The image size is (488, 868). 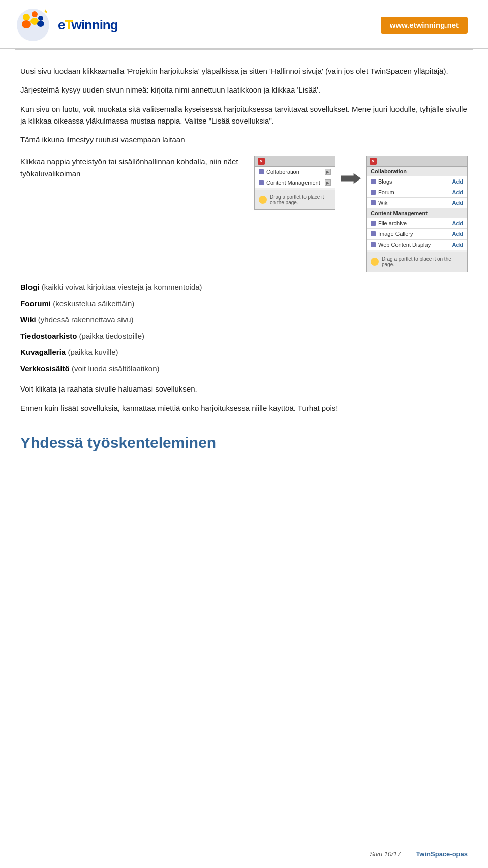 I want to click on paragraph-5: Voit klikata ja raahata sivulle haluamas…, so click(x=244, y=388).